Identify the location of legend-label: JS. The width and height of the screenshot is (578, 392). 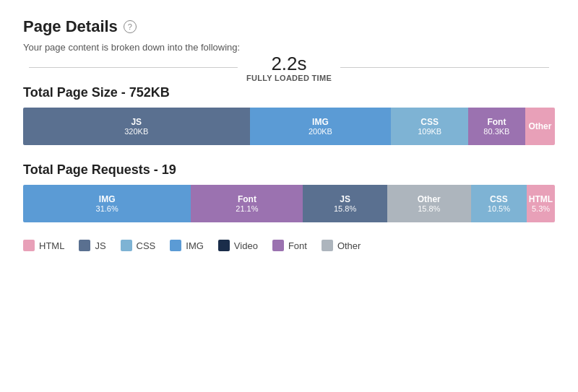
(100, 245).